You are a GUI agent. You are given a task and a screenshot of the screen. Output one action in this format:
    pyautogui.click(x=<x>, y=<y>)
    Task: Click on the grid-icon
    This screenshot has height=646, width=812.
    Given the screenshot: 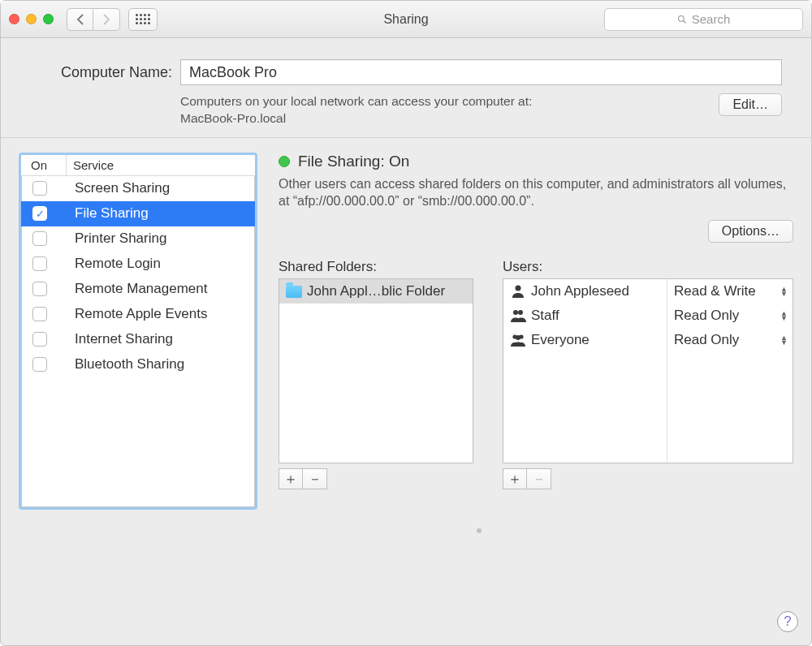 What is the action you would take?
    pyautogui.click(x=143, y=19)
    